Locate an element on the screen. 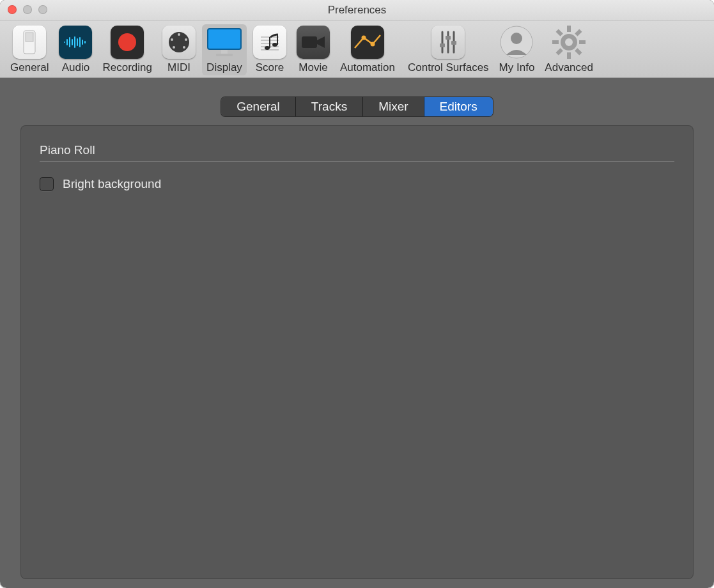  section-title: Piano Roll is located at coordinates (357, 152).